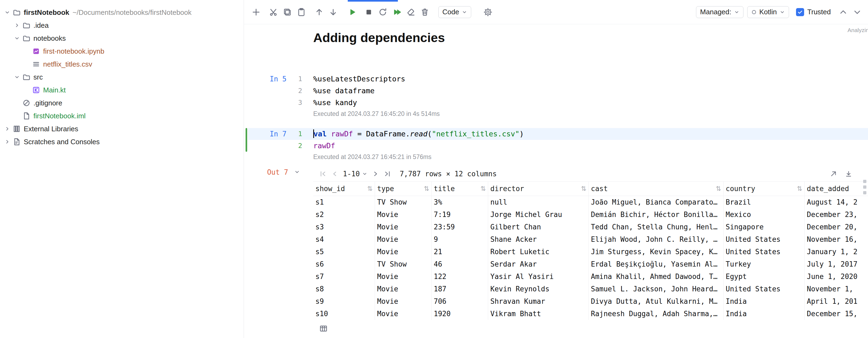 The width and height of the screenshot is (868, 338). What do you see at coordinates (656, 214) in the screenshot?
I see `table-cell: Demián Bichir, Héctor Bonilla…` at bounding box center [656, 214].